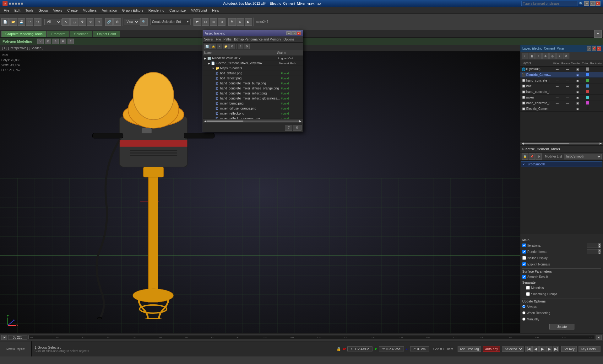 The height and width of the screenshot is (364, 603). What do you see at coordinates (583, 157) in the screenshot?
I see `modifier-list-dropdown: TurboSmooth` at bounding box center [583, 157].